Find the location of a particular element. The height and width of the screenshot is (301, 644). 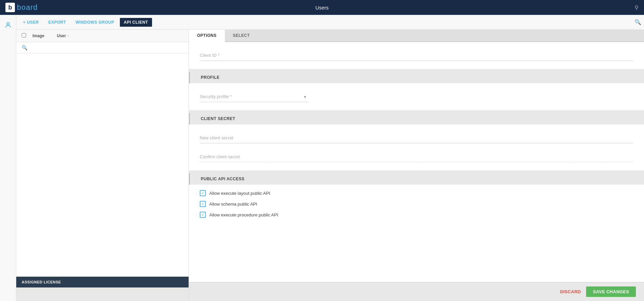

top-bar: b board Users ⚲ is located at coordinates (322, 7).